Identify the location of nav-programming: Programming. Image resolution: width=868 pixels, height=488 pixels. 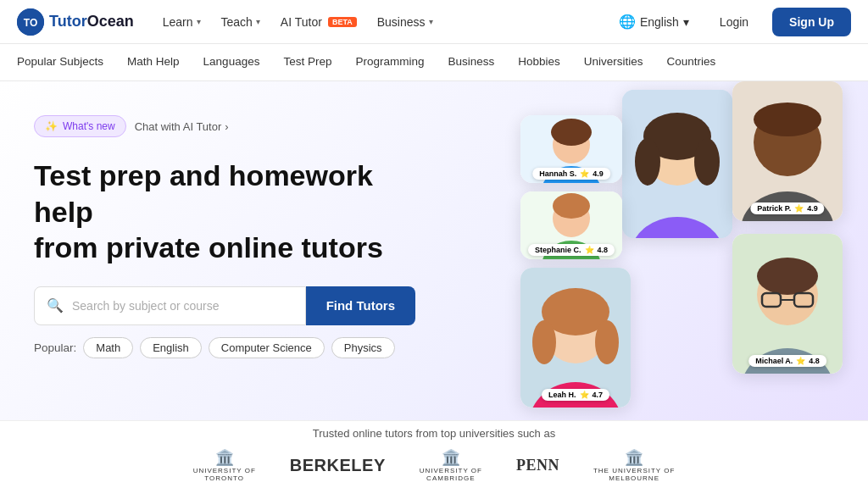
(390, 63).